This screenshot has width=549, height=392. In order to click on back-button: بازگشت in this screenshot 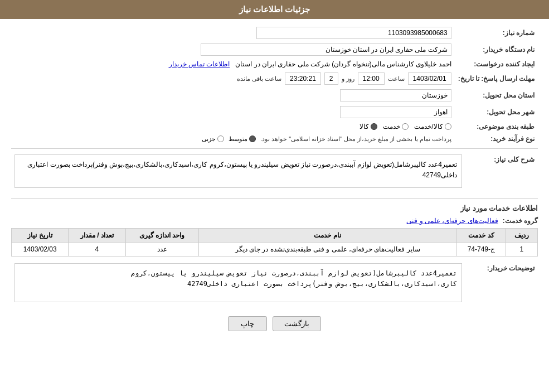, I will do `click(297, 323)`.